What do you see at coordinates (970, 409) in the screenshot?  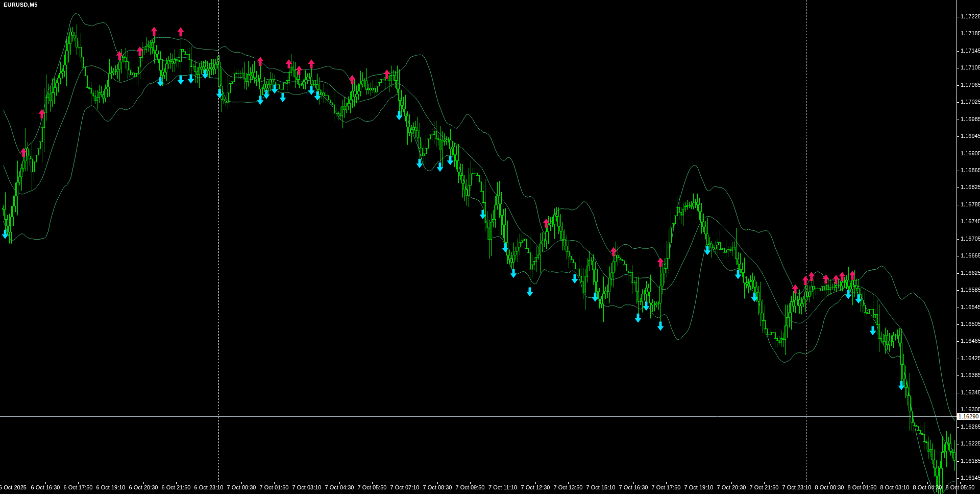 I see `price-axis-label: 1.16305` at bounding box center [970, 409].